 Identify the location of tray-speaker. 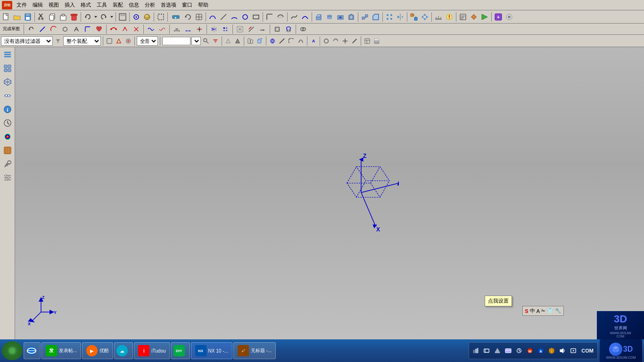
(562, 351).